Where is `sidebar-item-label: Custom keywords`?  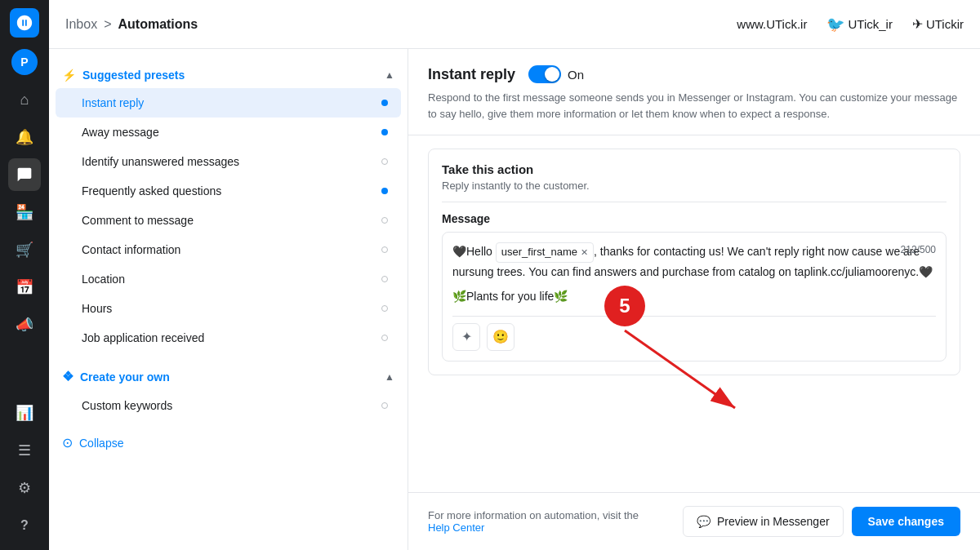
sidebar-item-label: Custom keywords is located at coordinates (127, 406).